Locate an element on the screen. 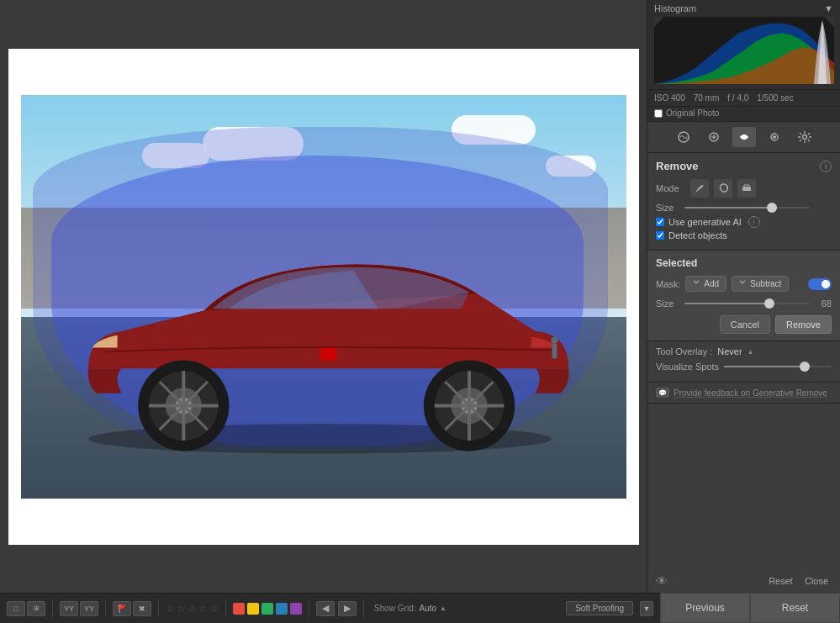 This screenshot has height=623, width=840. star-2: ☆ is located at coordinates (182, 609).